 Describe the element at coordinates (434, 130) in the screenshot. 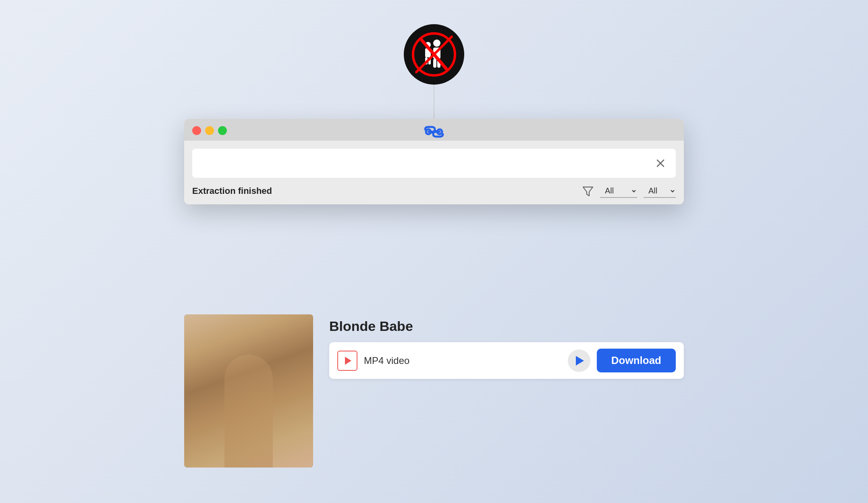

I see `browser-titlebar` at that location.